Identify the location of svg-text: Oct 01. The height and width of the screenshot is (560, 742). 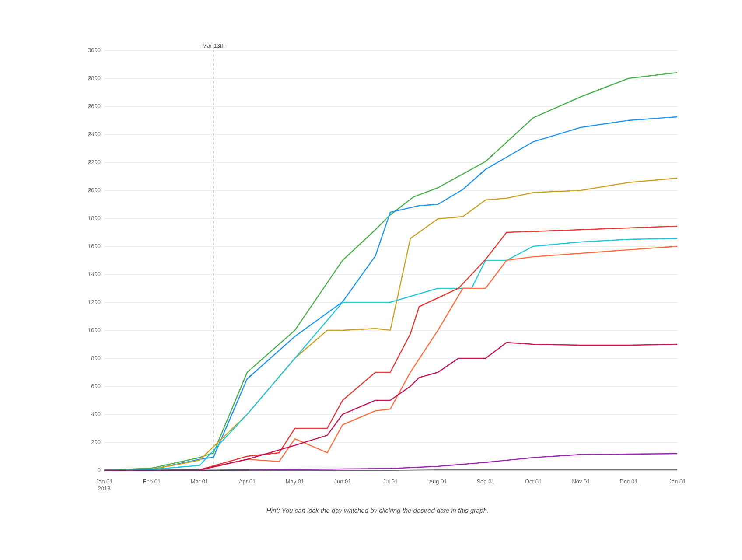
(533, 481).